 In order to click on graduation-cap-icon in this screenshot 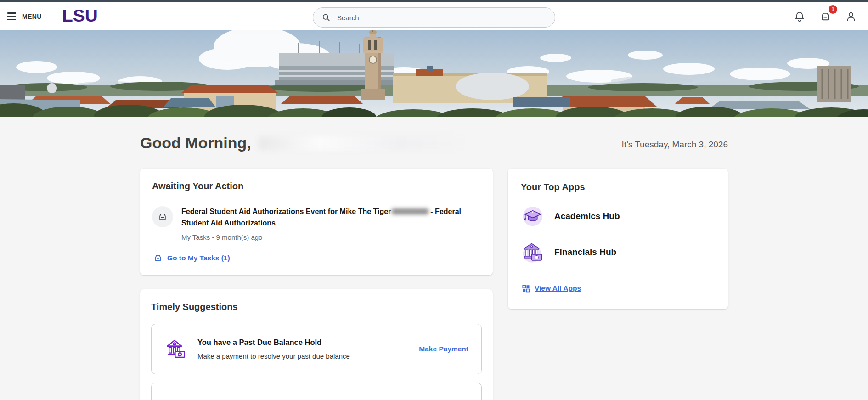, I will do `click(533, 216)`.